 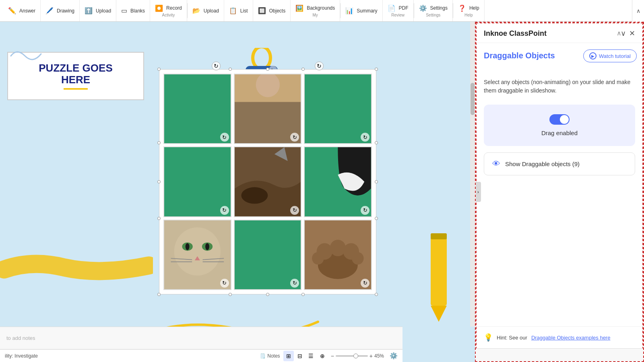 I want to click on rotate-handle-0-0: ↻, so click(x=225, y=137).